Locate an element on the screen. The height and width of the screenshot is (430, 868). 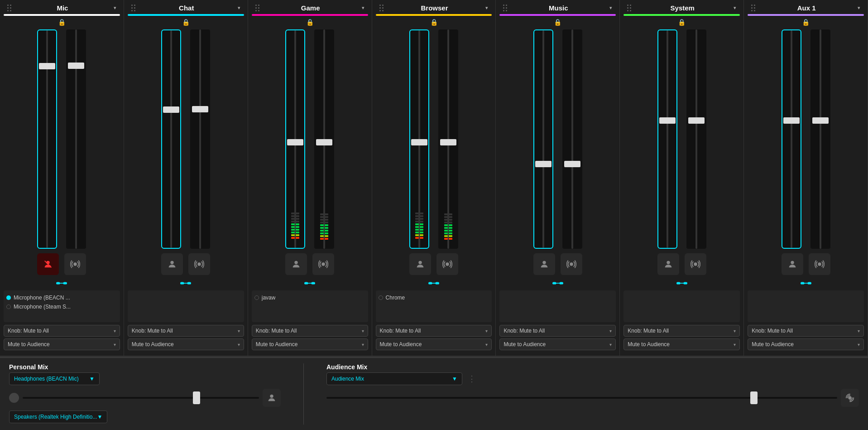
mute-dropdown-aux1: Mute to Audience▾ is located at coordinates (806, 344).